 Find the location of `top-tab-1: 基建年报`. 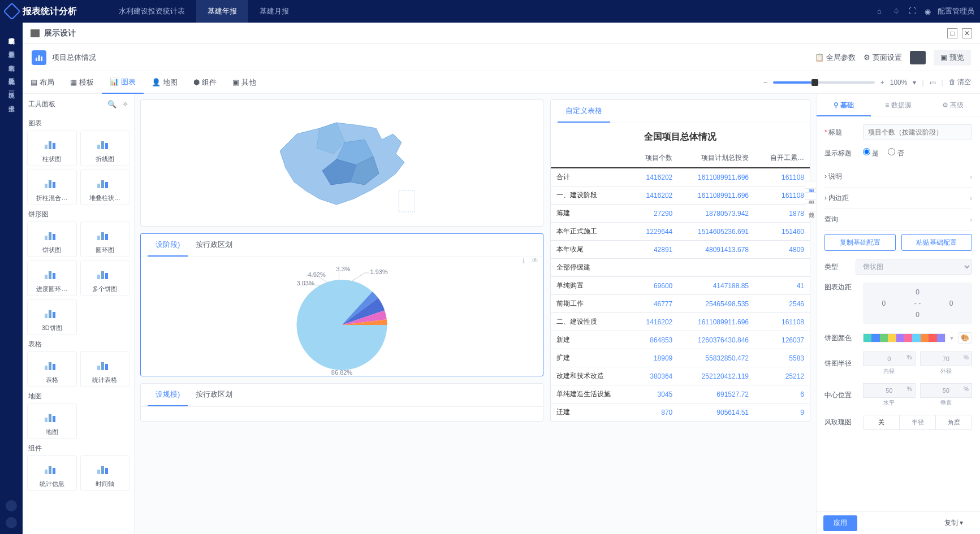

top-tab-1: 基建年报 is located at coordinates (222, 11).